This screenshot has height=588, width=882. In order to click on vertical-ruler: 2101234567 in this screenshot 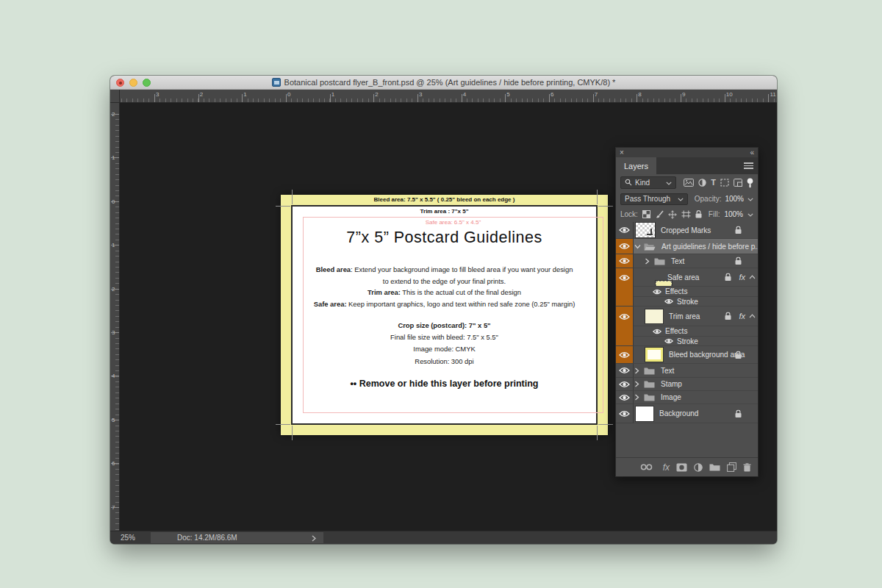, I will do `click(115, 317)`.